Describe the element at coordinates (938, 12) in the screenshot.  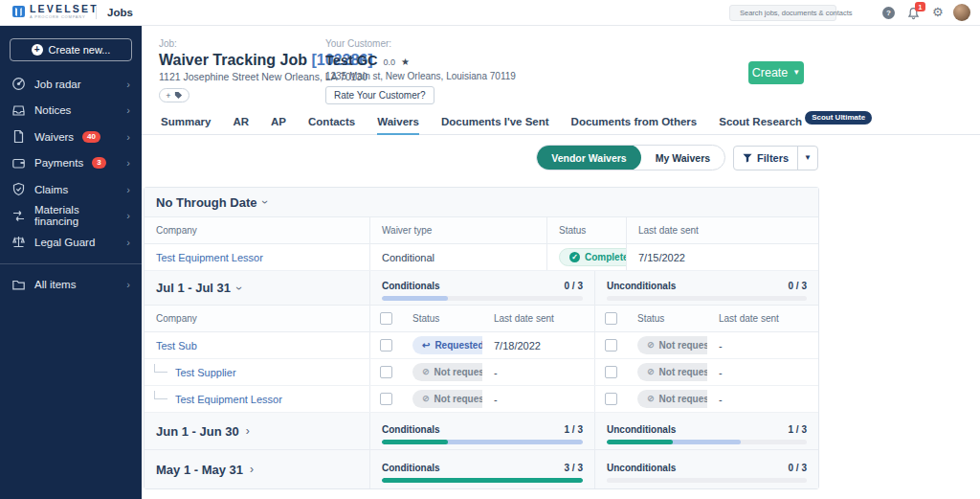
I see `settings-gear-icon: ⚙` at that location.